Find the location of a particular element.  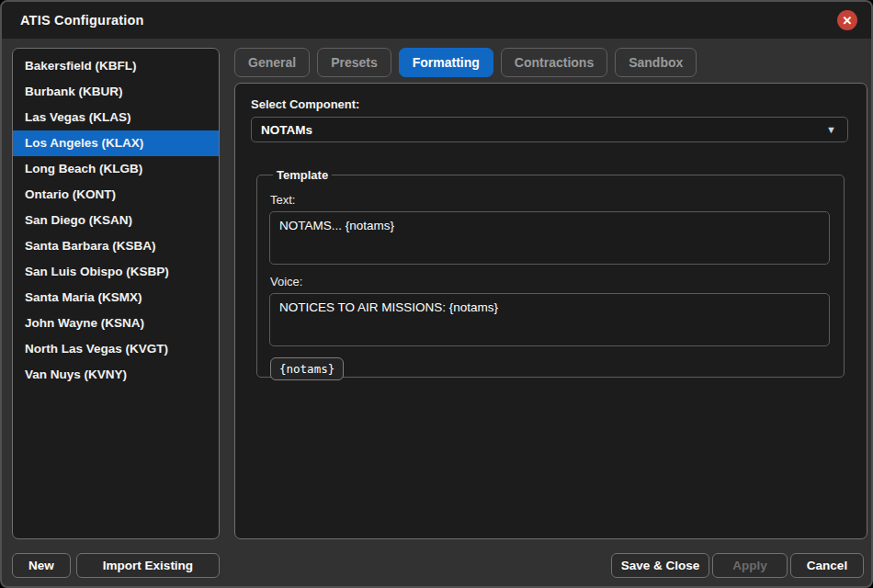

template-legend: Template is located at coordinates (302, 175).